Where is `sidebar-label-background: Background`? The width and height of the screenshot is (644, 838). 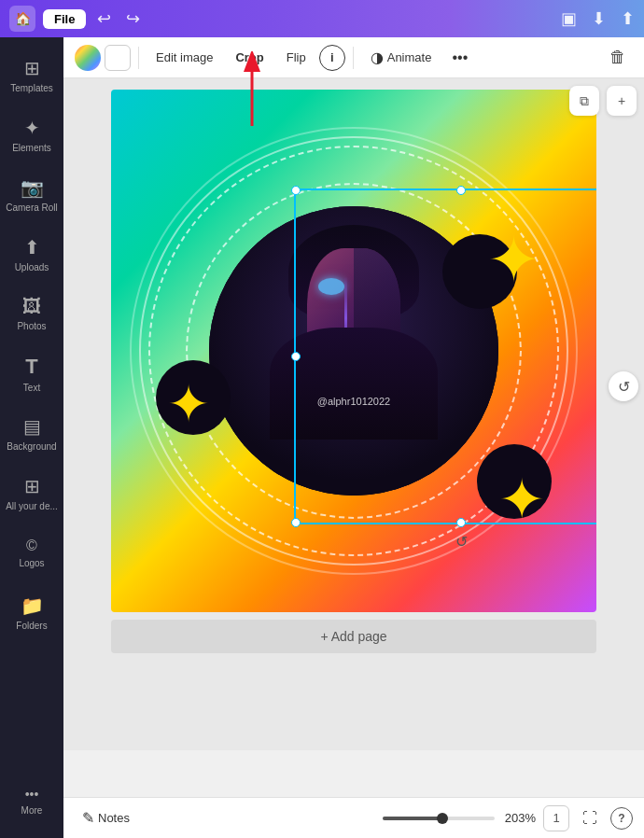
sidebar-label-background: Background is located at coordinates (32, 446).